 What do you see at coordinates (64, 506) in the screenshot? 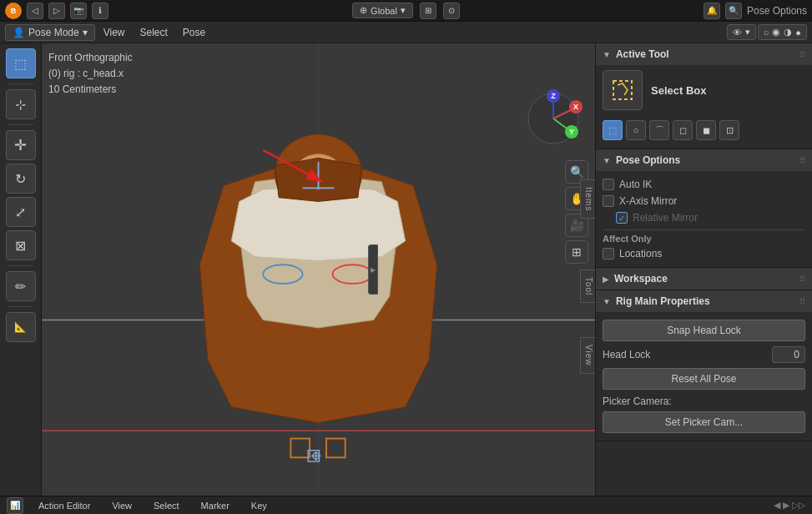
I see `timeline-editor-label: Action Editor` at bounding box center [64, 506].